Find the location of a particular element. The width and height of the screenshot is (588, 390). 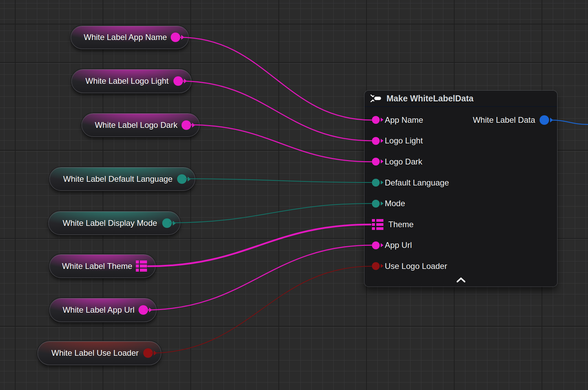

collapse-node-button is located at coordinates (461, 280).